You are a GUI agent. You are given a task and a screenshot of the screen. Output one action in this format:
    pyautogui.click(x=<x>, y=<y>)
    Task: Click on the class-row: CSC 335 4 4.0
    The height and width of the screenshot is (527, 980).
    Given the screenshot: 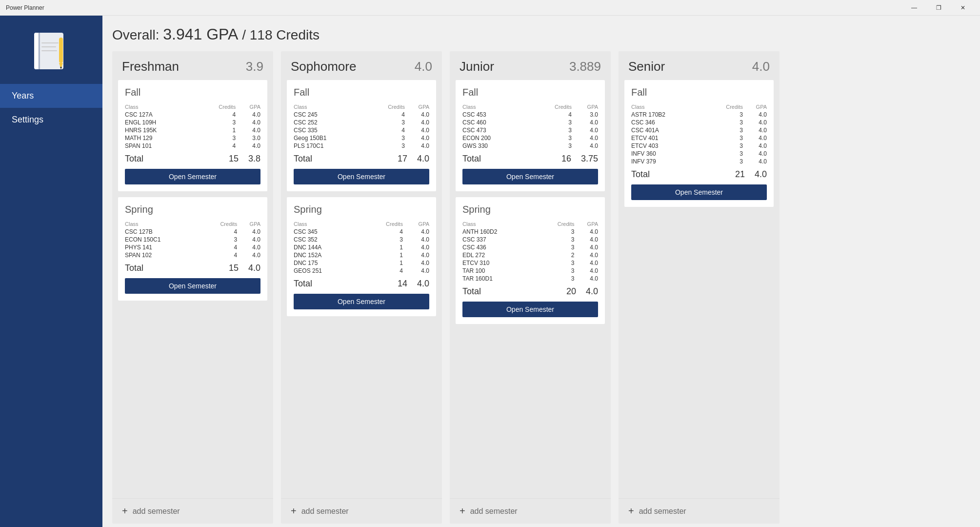 What is the action you would take?
    pyautogui.click(x=361, y=130)
    